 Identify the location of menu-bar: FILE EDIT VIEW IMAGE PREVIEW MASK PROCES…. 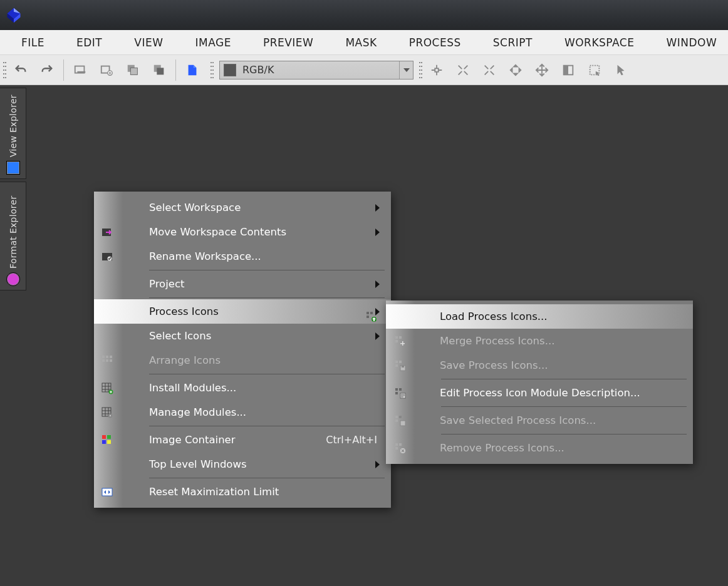
(364, 43).